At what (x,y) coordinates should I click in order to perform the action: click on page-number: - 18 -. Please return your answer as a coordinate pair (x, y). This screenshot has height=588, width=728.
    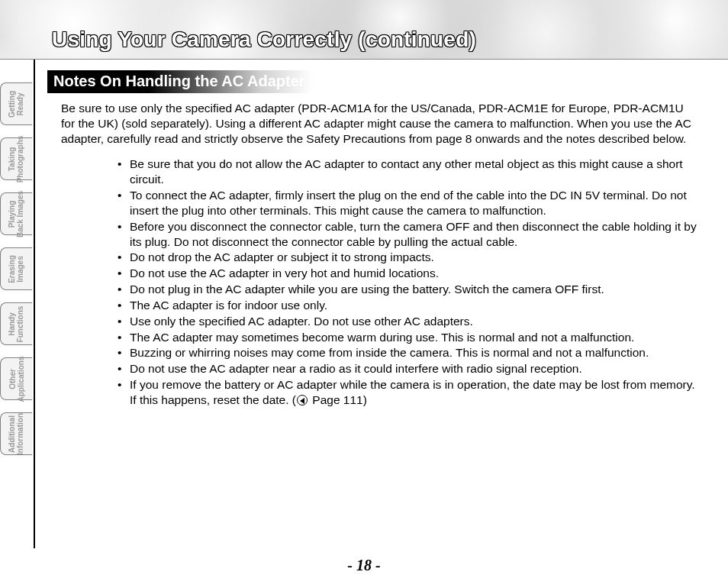
    Looking at the image, I should click on (364, 565).